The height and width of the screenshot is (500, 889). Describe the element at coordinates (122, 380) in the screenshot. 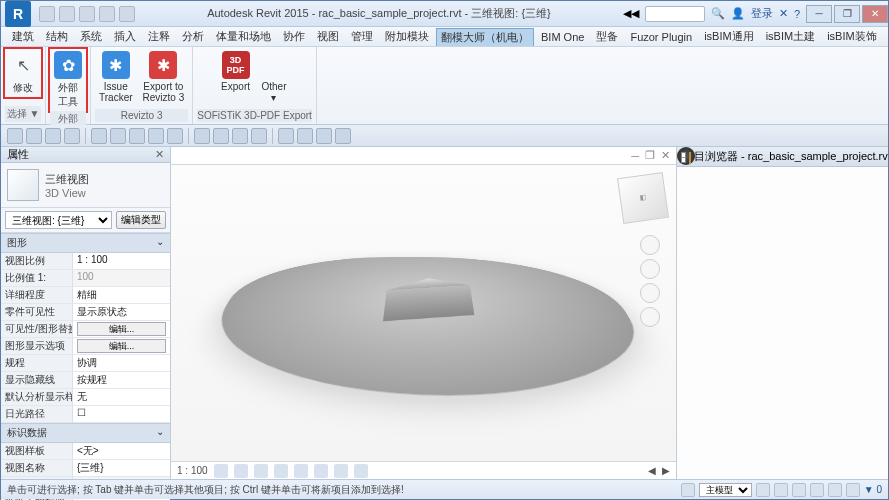

I see `property-value: 按规程` at that location.